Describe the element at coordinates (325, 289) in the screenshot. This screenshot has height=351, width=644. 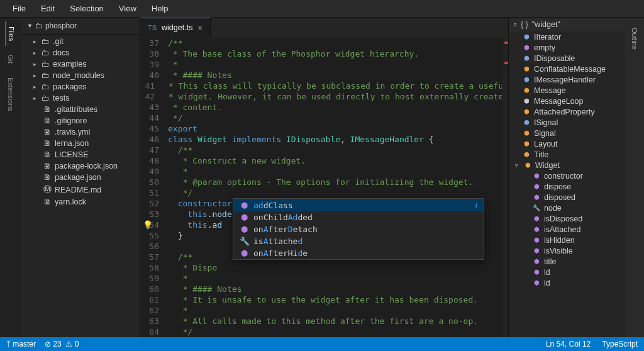
I see `code-line: 60 * #### Notes` at that location.